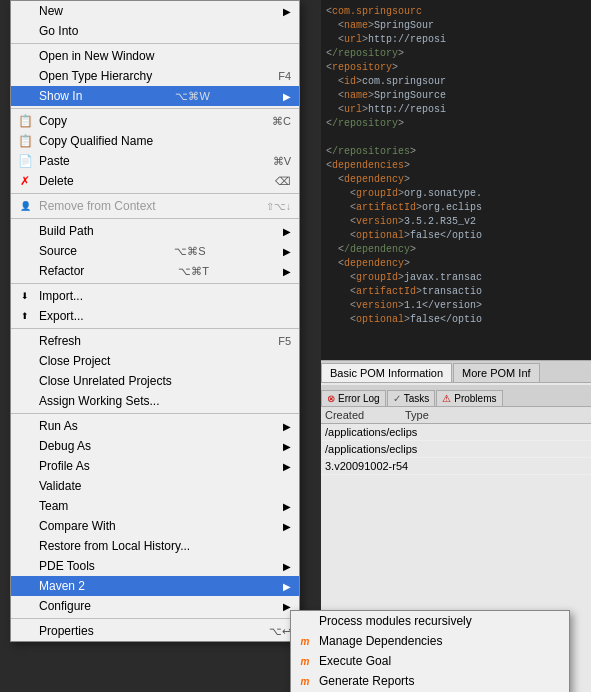 This screenshot has width=591, height=692. Describe the element at coordinates (430, 661) in the screenshot. I see `submenu-item-execute-goal: m Execute Goal` at that location.